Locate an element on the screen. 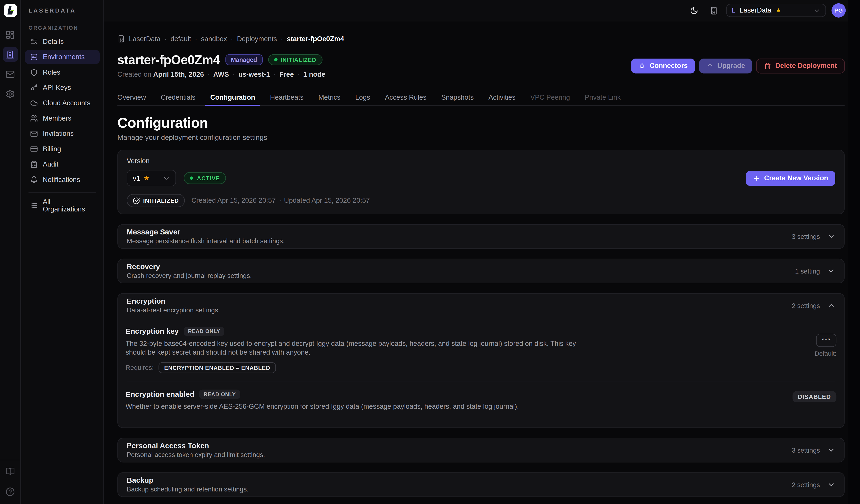  deployment-tabs: Overview Credentials Configuration Heart… is located at coordinates (481, 98).